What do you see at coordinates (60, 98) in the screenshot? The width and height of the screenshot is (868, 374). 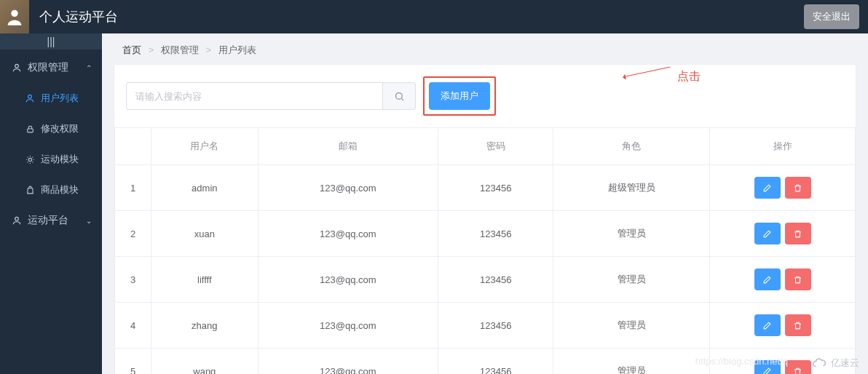 I see `sidebar-item-label: 用户列表` at bounding box center [60, 98].